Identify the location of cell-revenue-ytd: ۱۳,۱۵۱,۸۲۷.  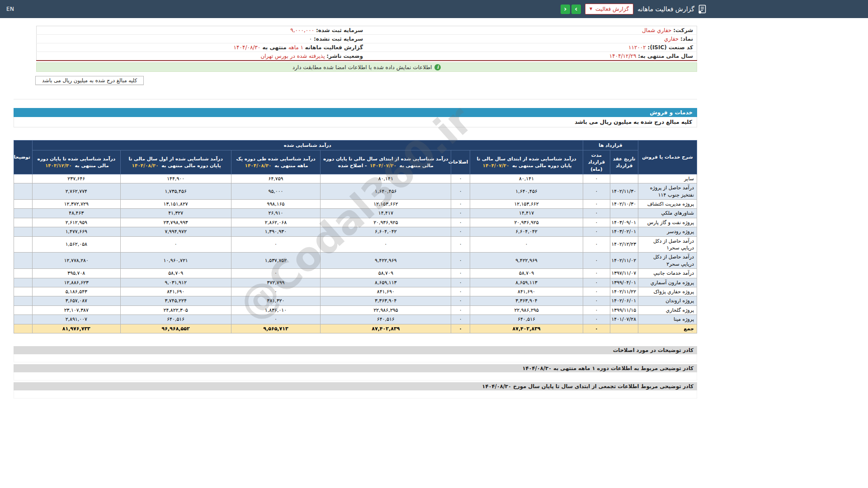
(175, 204).